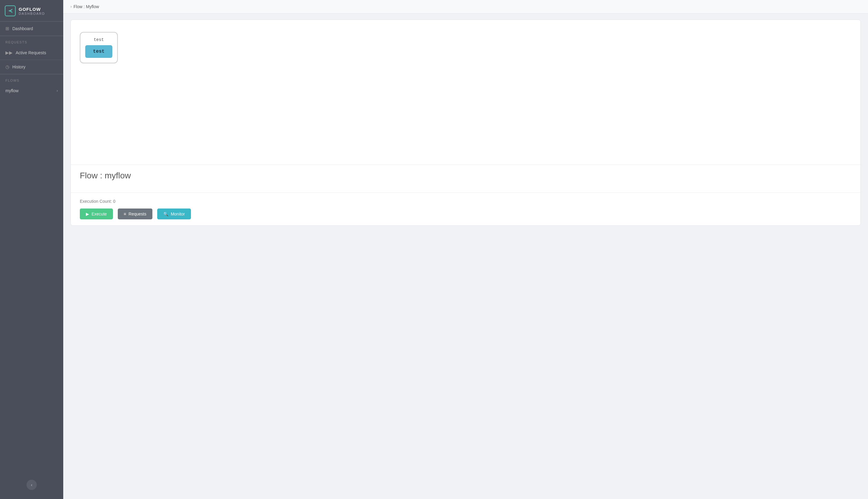  What do you see at coordinates (88, 214) in the screenshot?
I see `execute-icon: ▶` at bounding box center [88, 214].